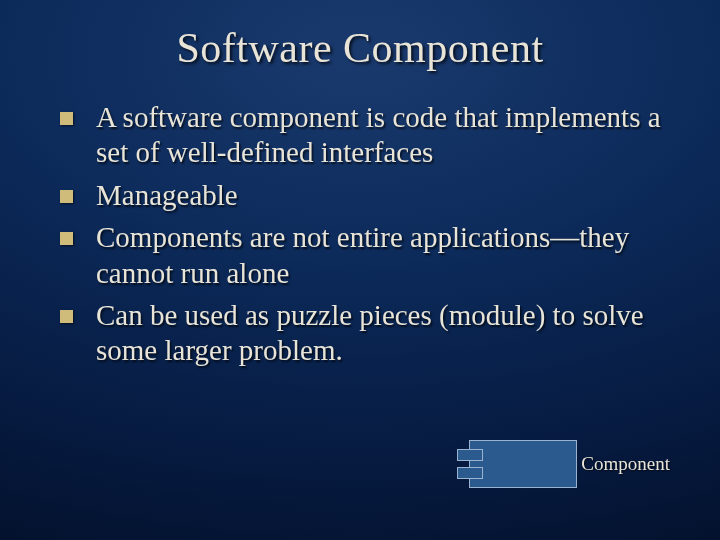 This screenshot has width=720, height=540. What do you see at coordinates (365, 256) in the screenshot?
I see `list-item: Components are not entire applications—t…` at bounding box center [365, 256].